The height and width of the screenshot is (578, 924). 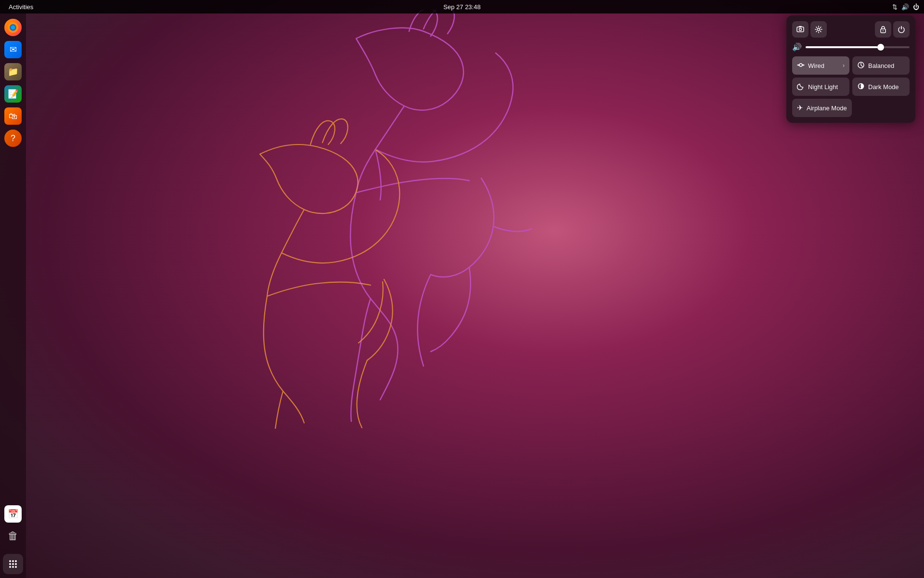 What do you see at coordinates (13, 564) in the screenshot?
I see `show-apps-icon` at bounding box center [13, 564].